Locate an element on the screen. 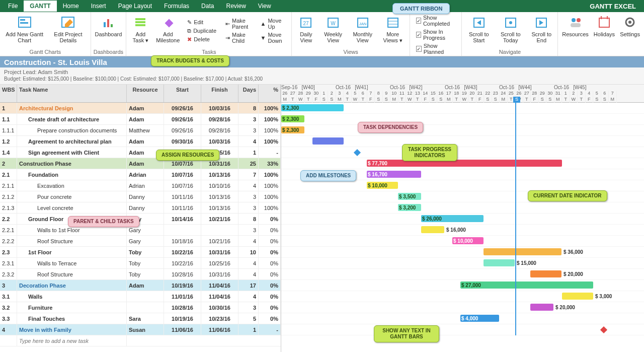  add-new-gantt-button: Add New Gantt Chart is located at coordinates (24, 31).